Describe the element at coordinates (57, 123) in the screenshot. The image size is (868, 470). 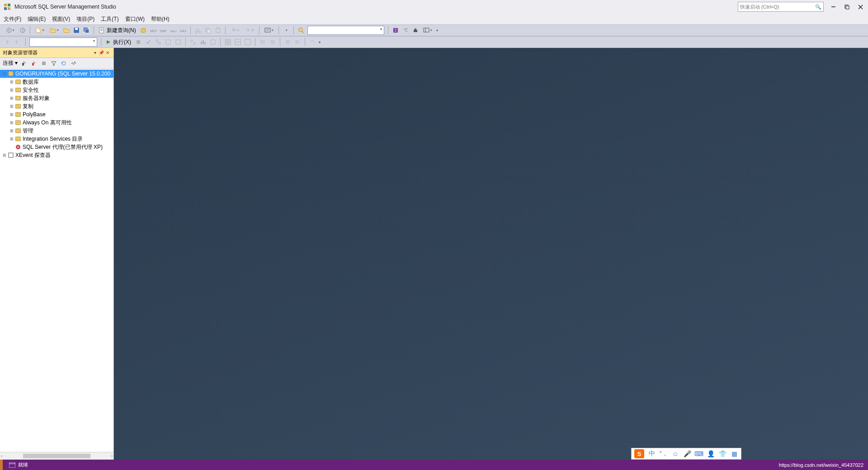
I see `tree-node-always-on: ⊞ Always On 高可用性` at that location.